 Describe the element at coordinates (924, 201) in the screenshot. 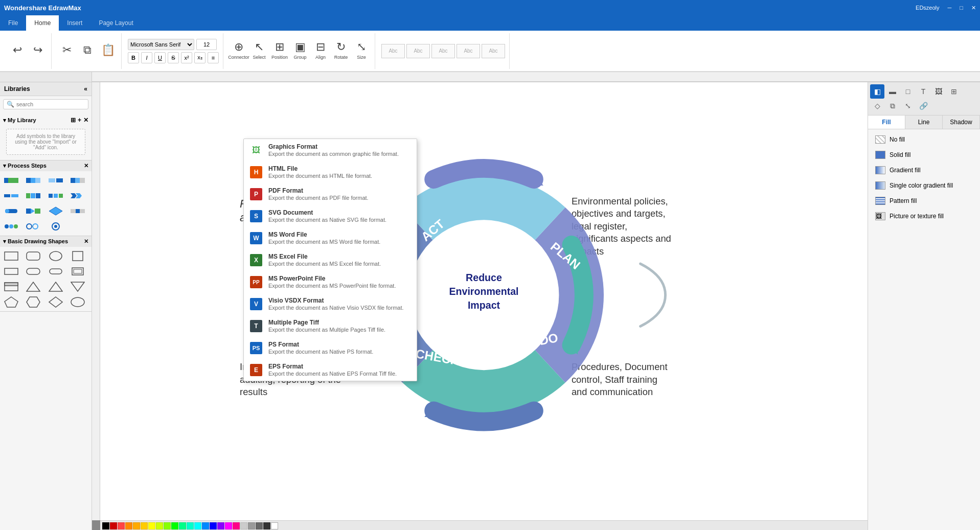

I see `fill-option-pattern: Pattern fill` at that location.